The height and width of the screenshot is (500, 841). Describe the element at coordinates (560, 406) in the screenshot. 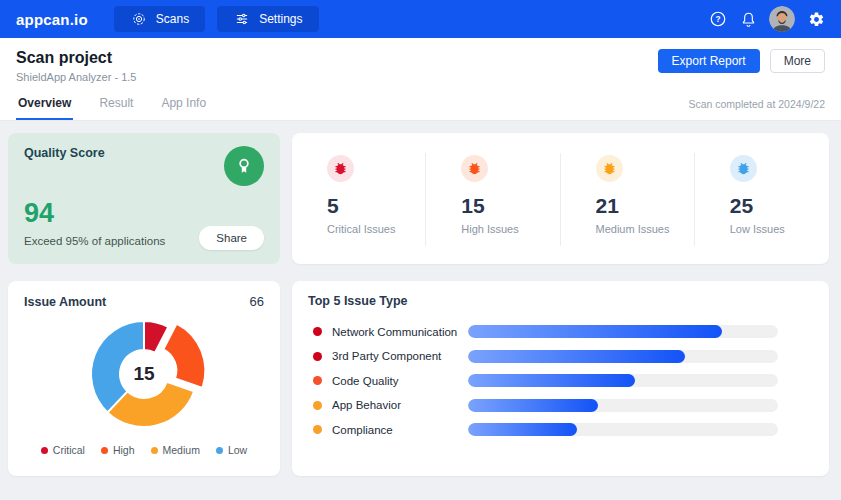

I see `issue-type-row: App Behavior` at that location.